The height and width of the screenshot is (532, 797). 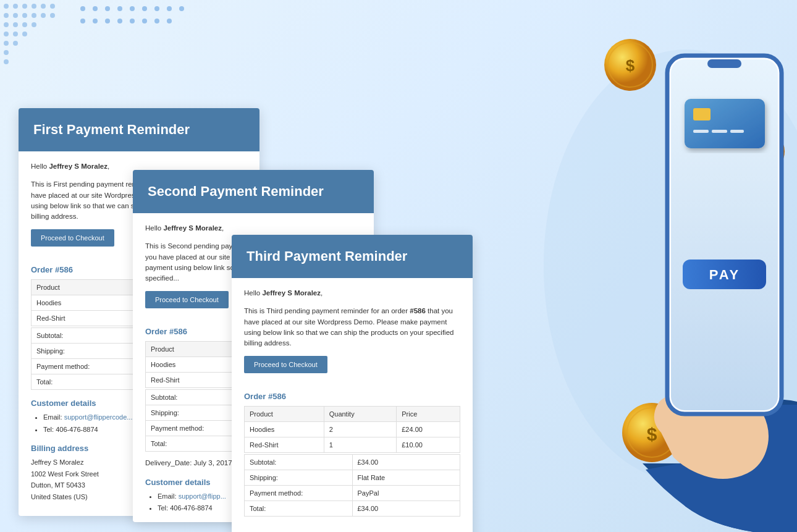 What do you see at coordinates (132, 15) in the screenshot?
I see `dots-decoration` at bounding box center [132, 15].